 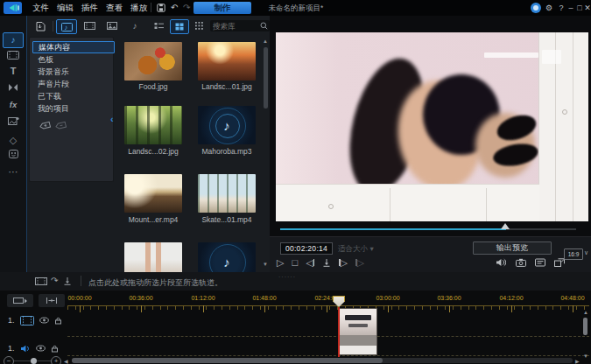 I want to click on media-name: Mahoroba.mp3, so click(x=227, y=151).